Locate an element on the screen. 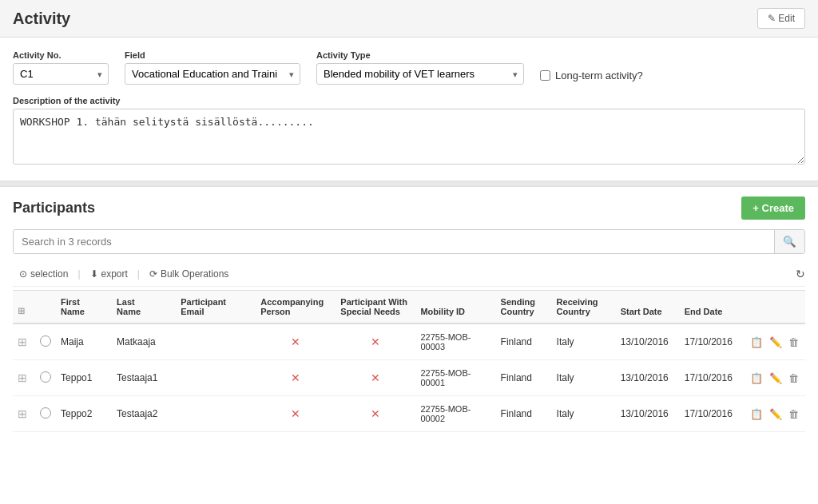  edit-button: ✎ Edit is located at coordinates (781, 18).